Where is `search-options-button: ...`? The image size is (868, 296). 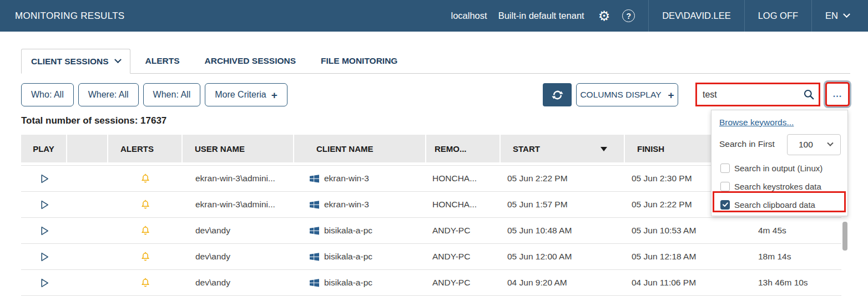
search-options-button: ... is located at coordinates (837, 94).